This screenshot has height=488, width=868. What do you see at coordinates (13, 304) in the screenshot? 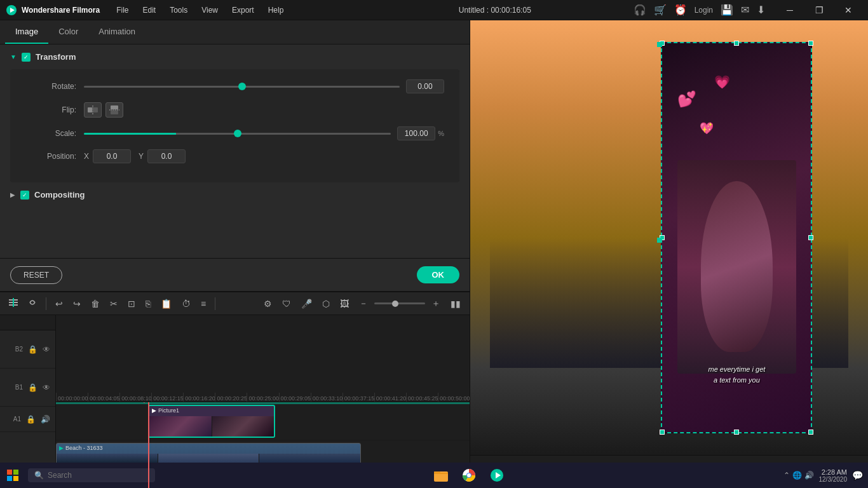
I see `add-track-button` at bounding box center [13, 304].